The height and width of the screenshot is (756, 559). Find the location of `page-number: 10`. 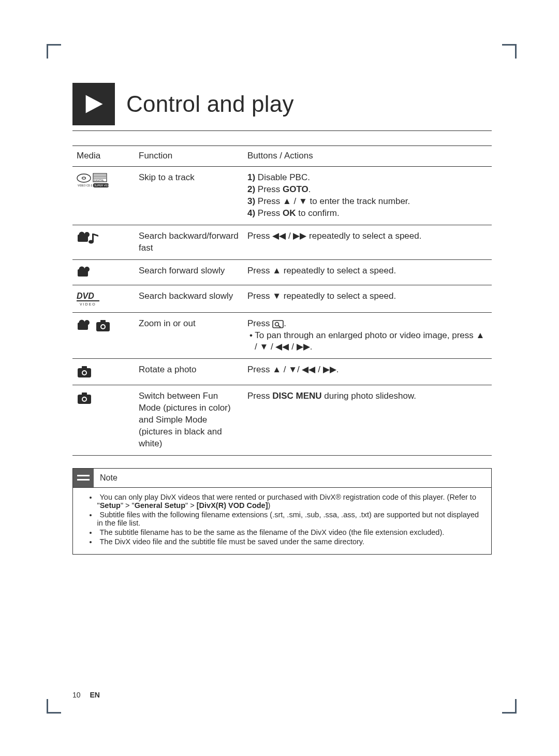

page-number: 10 is located at coordinates (77, 695).